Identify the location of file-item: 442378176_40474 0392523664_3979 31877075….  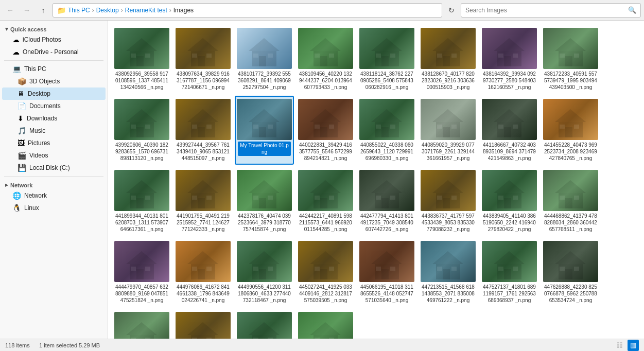
(265, 201).